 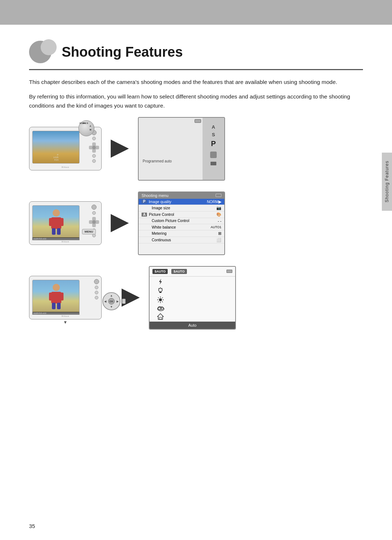 I want to click on menu-header-title: Shooting menu, so click(x=155, y=196).